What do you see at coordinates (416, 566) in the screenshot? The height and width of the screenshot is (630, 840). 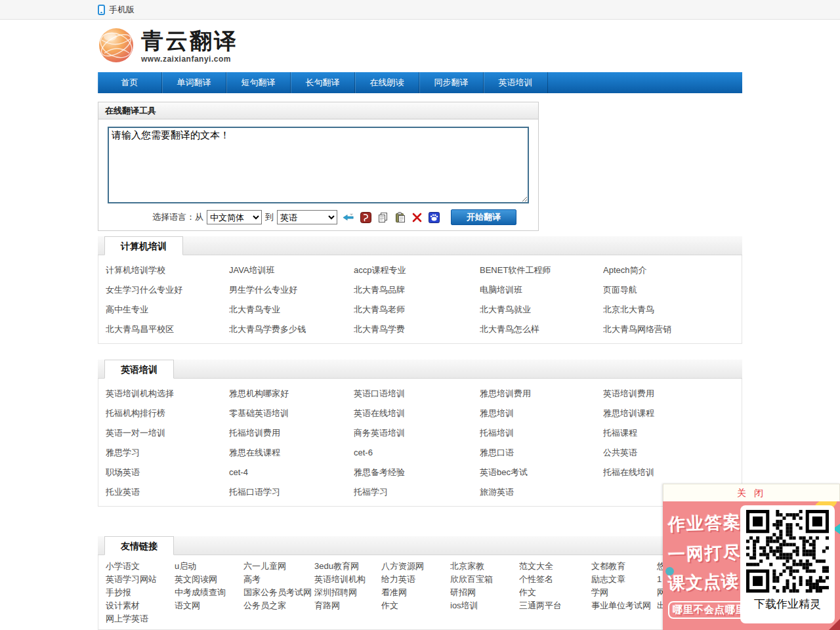 I see `section-link: 八方资源网` at bounding box center [416, 566].